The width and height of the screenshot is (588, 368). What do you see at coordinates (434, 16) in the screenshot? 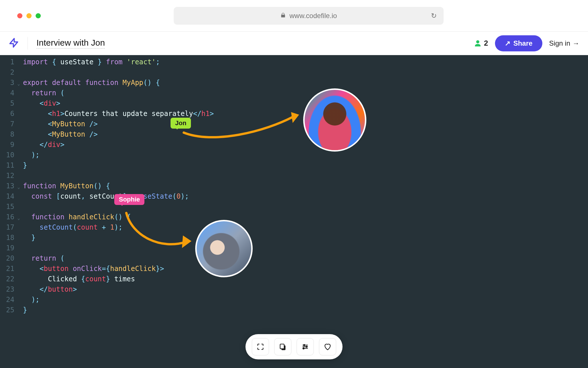
I see `reload-icon: ↻` at bounding box center [434, 16].